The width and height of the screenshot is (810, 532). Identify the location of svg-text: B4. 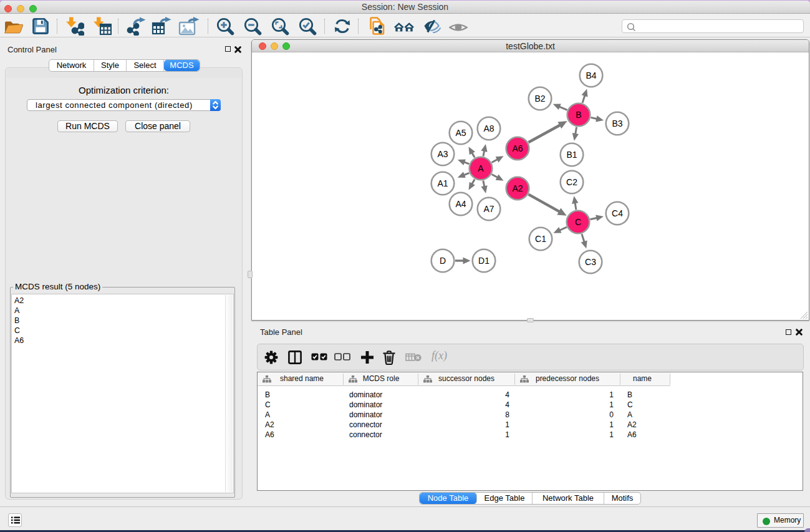
(591, 75).